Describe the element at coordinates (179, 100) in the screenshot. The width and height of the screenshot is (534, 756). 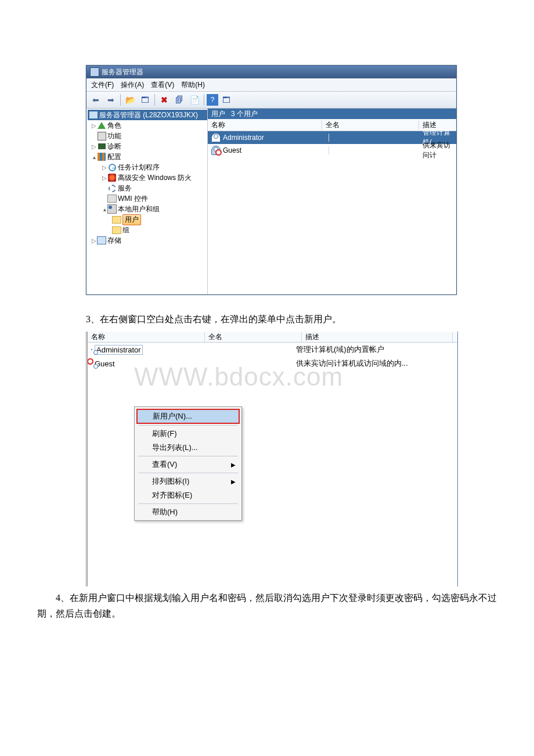
I see `refresh-icon: 🗐` at that location.